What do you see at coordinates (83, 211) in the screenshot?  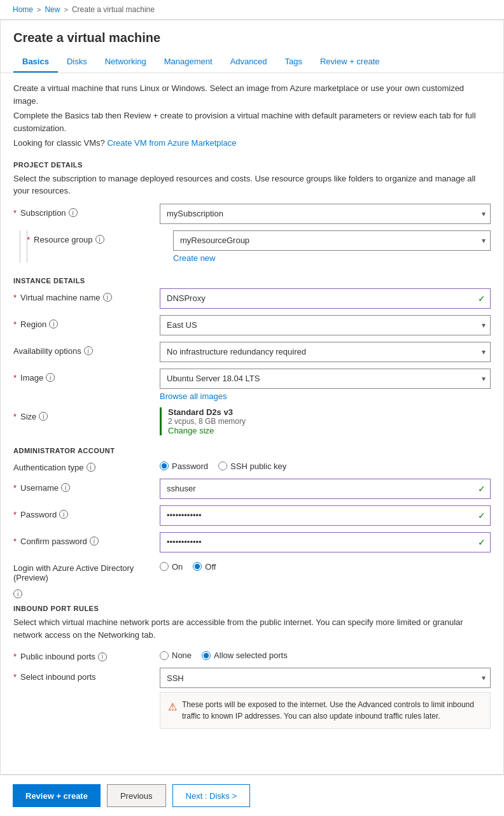 I see `subscription-label: * Subscription i` at bounding box center [83, 211].